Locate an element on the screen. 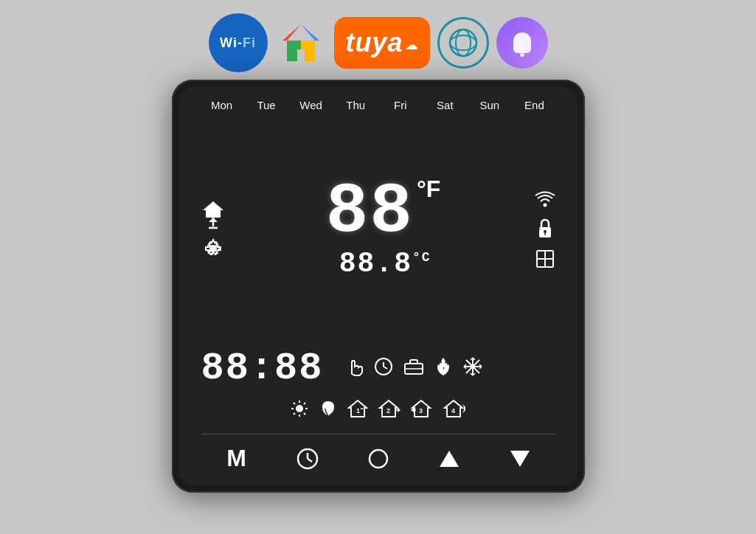  eco-mode-icon is located at coordinates (328, 411).